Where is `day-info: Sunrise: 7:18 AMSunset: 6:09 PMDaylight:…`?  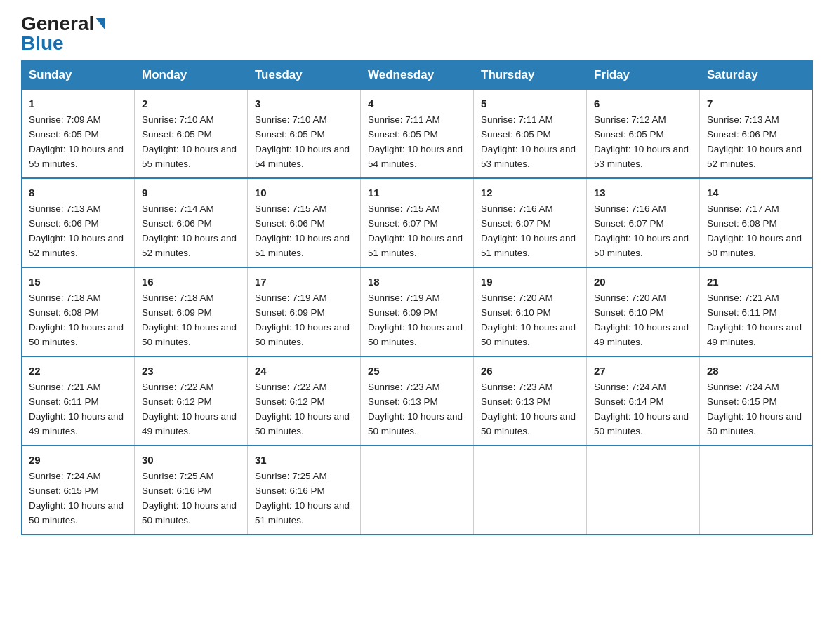
day-info: Sunrise: 7:18 AMSunset: 6:09 PMDaylight:… is located at coordinates (190, 320).